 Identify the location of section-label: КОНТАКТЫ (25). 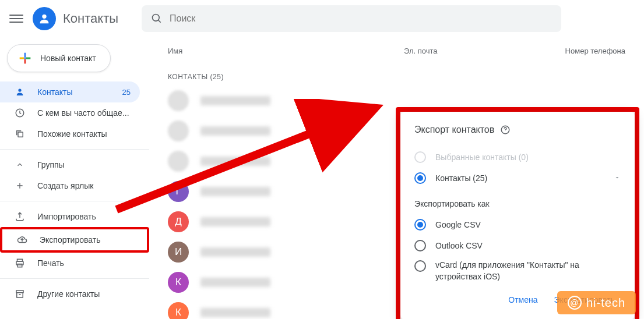
(396, 74).